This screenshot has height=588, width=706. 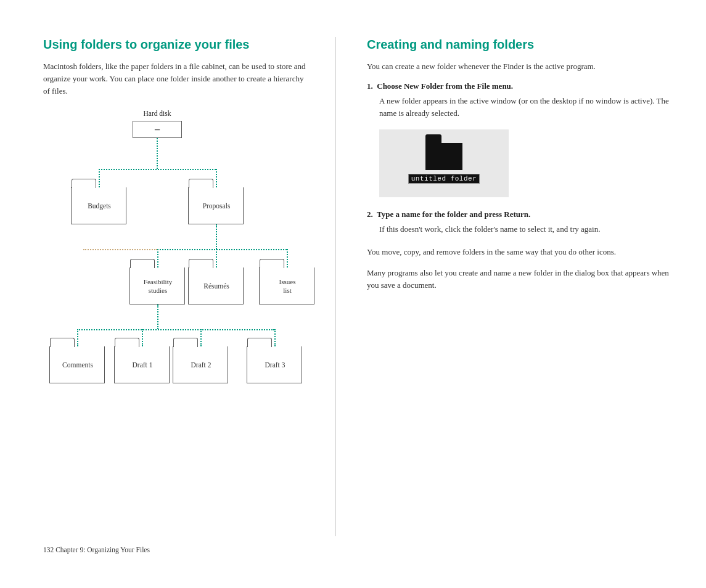 What do you see at coordinates (176, 330) in the screenshot?
I see `line-level3` at bounding box center [176, 330].